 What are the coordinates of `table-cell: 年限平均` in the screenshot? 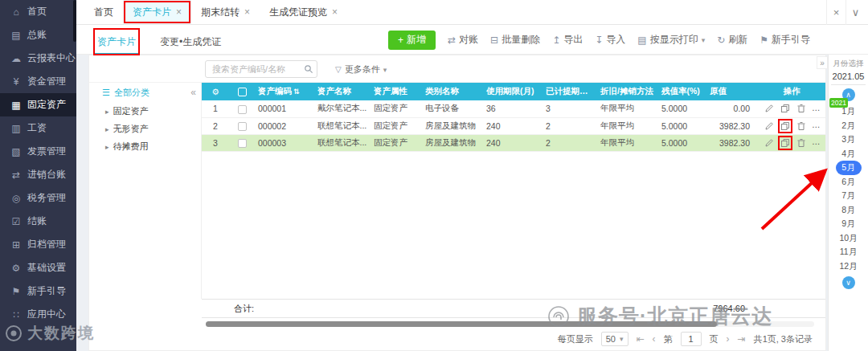 It's located at (628, 125).